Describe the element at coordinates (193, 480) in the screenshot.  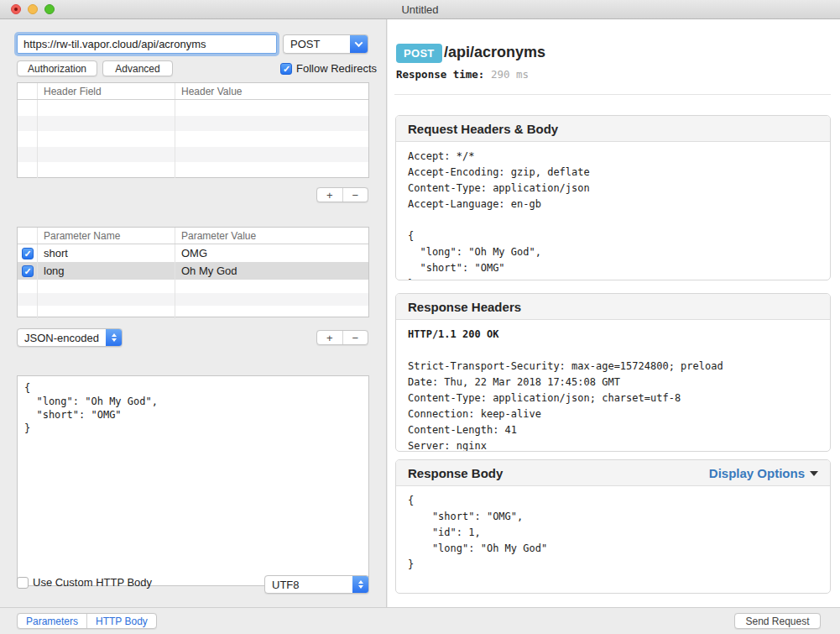
I see `http-body-editor: { "long": "Oh My God", "short": "OMG" }` at that location.